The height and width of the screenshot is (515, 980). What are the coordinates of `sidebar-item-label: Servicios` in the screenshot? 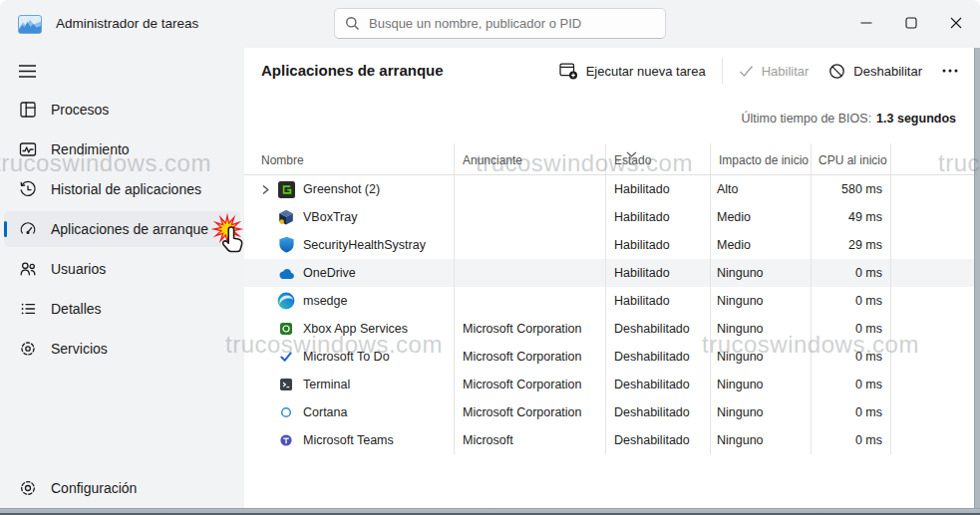 It's located at (80, 349).